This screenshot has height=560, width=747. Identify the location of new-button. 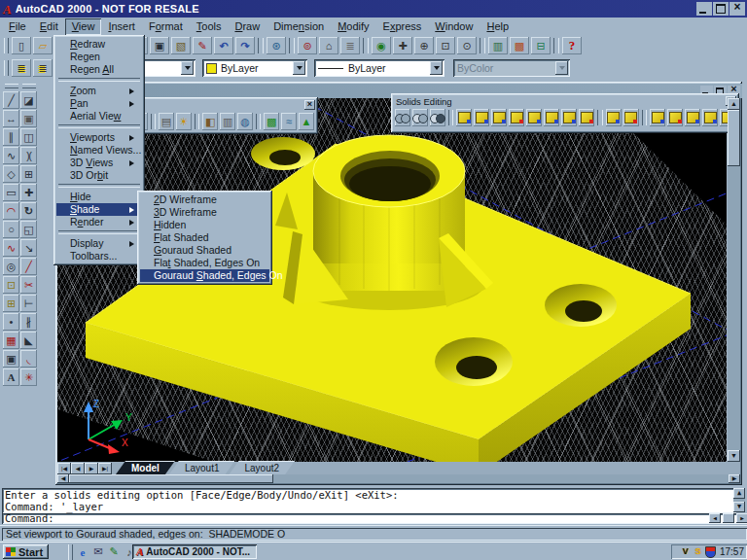
(21, 46).